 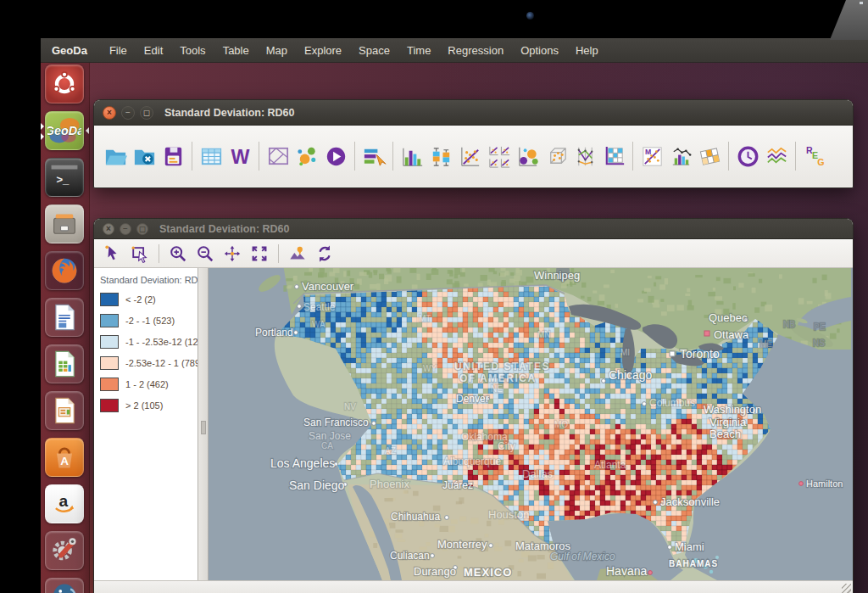 What do you see at coordinates (325, 254) in the screenshot?
I see `refresh-button` at bounding box center [325, 254].